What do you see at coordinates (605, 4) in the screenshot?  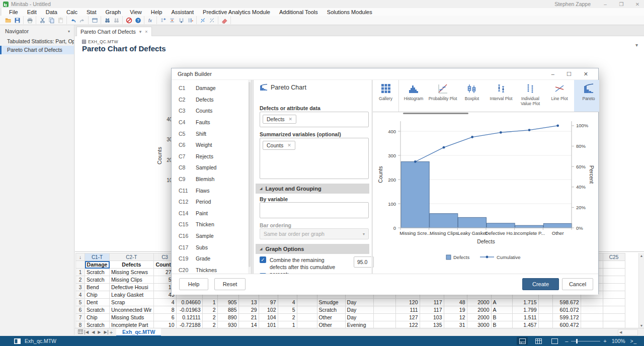 I see `minimize-window-icon: –` at bounding box center [605, 4].